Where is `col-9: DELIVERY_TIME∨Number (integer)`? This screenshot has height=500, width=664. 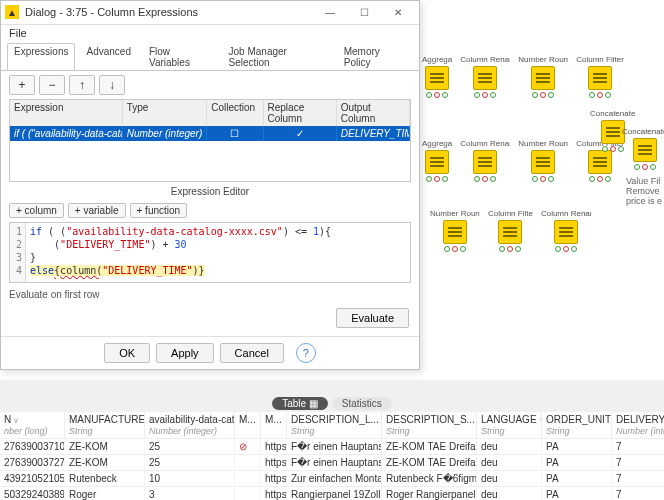 col-9: DELIVERY_TIME∨Number (integer) is located at coordinates (638, 425).